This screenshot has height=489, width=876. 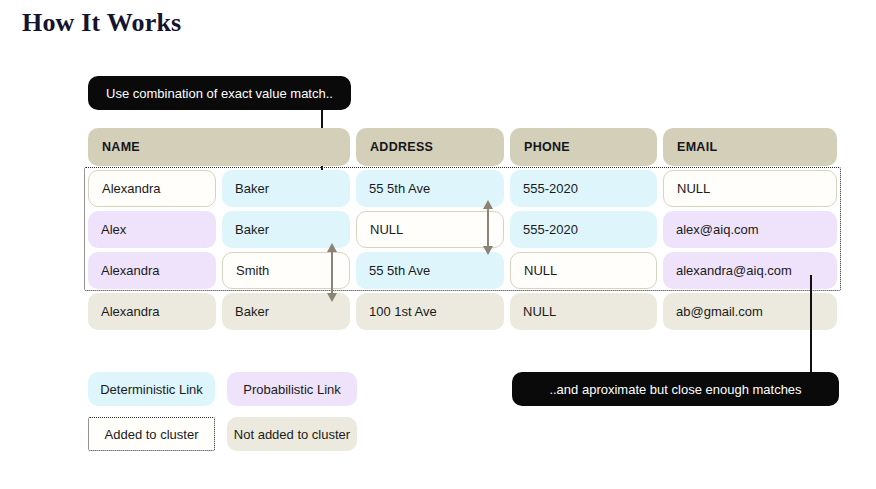 I want to click on column-header-name: NAME, so click(x=219, y=147).